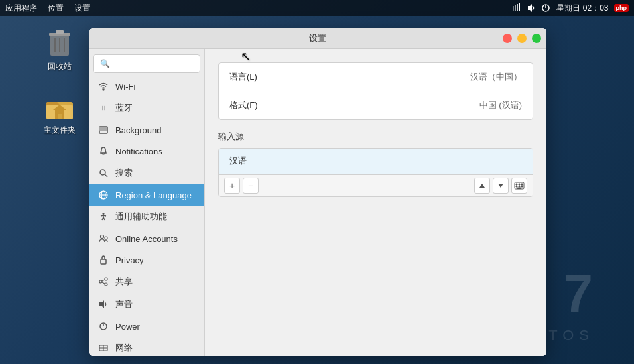 The width and height of the screenshot is (634, 364). What do you see at coordinates (570, 8) in the screenshot?
I see `topbar-right: 星期日 02：03 php` at bounding box center [570, 8].